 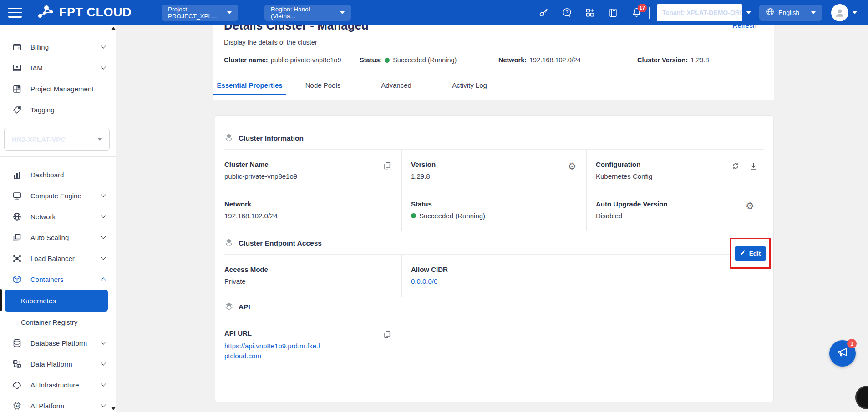 What do you see at coordinates (58, 258) in the screenshot?
I see `sidebar-item-load-balancer: Load Balancer` at bounding box center [58, 258].